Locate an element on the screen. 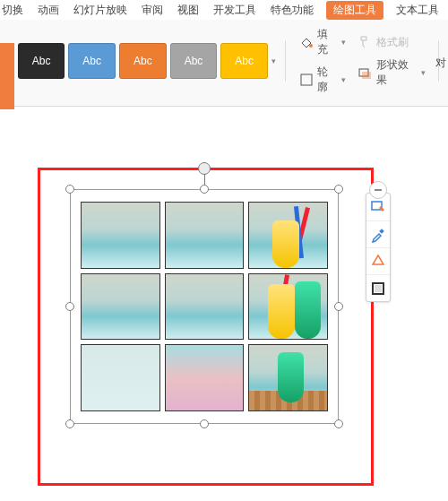  slide-thumbnail-active-indicator is located at coordinates (7, 76).